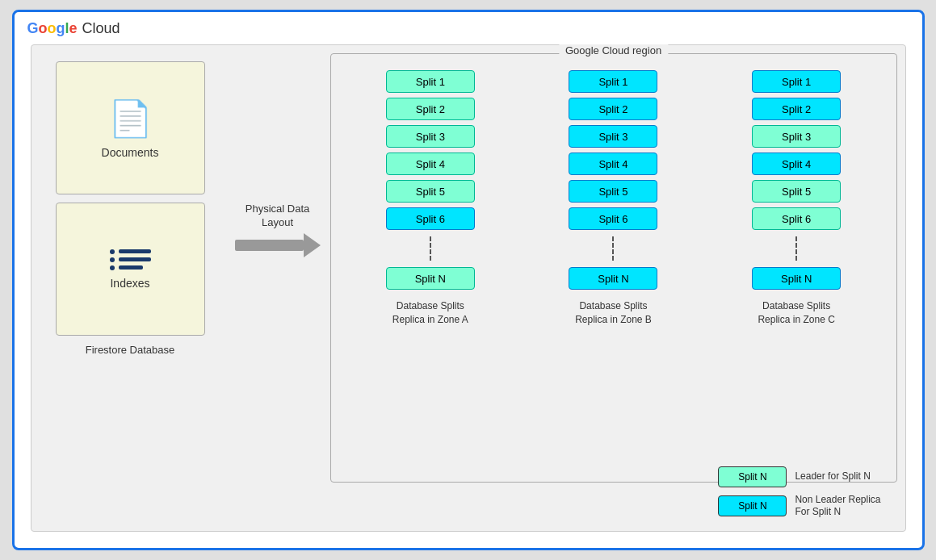 This screenshot has width=936, height=560. I want to click on firestore-section: 📄 Documents, so click(131, 208).